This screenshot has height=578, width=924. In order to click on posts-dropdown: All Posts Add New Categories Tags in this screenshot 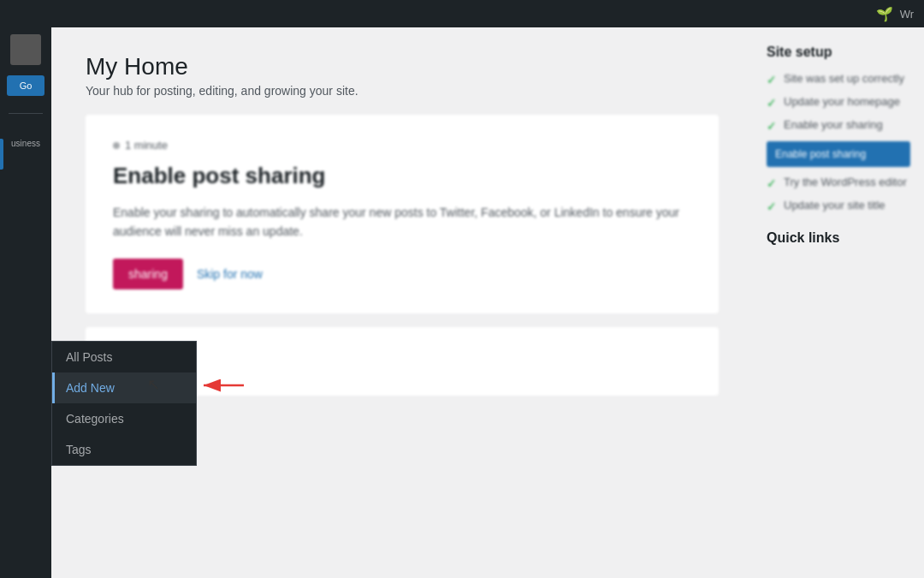, I will do `click(124, 403)`.